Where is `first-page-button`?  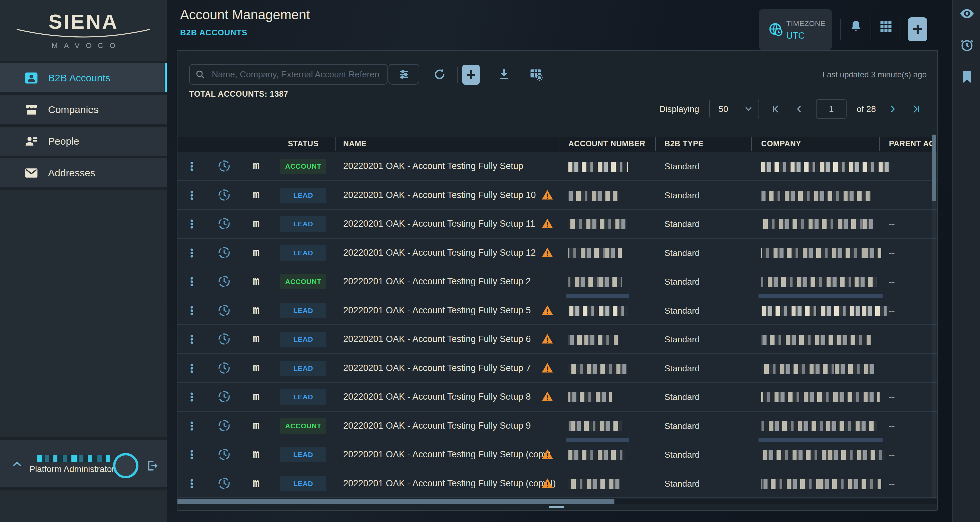
first-page-button is located at coordinates (776, 109).